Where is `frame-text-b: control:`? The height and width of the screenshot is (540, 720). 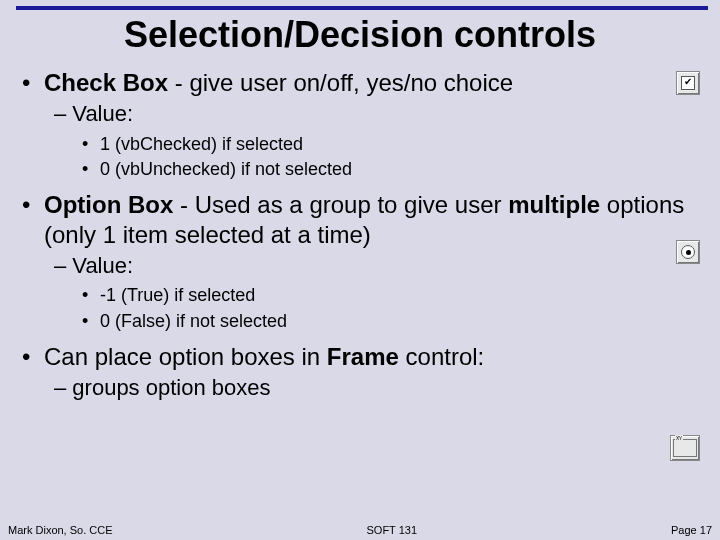 frame-text-b: control: is located at coordinates (442, 356).